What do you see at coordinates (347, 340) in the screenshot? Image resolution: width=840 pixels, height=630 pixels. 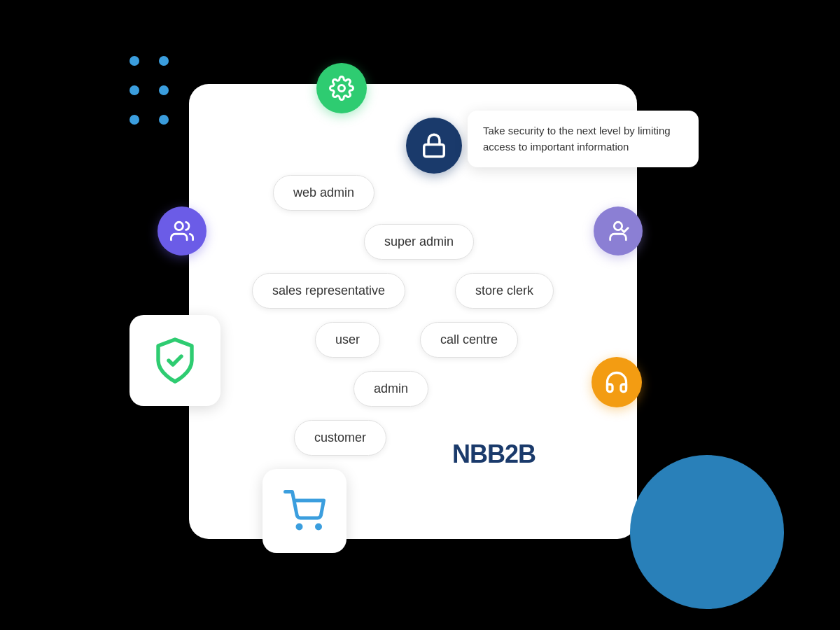 I see `role-user: user` at bounding box center [347, 340].